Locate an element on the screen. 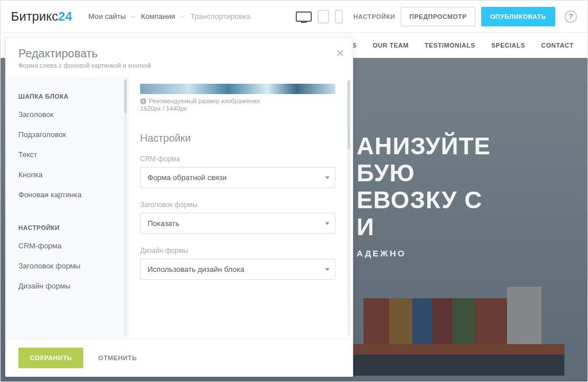  nav-item: SPECIALS is located at coordinates (509, 45).